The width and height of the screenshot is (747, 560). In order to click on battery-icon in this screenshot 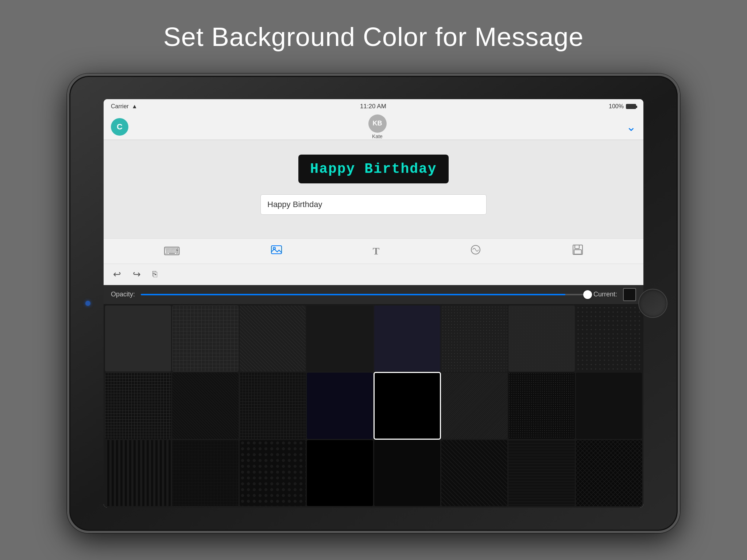, I will do `click(631, 106)`.